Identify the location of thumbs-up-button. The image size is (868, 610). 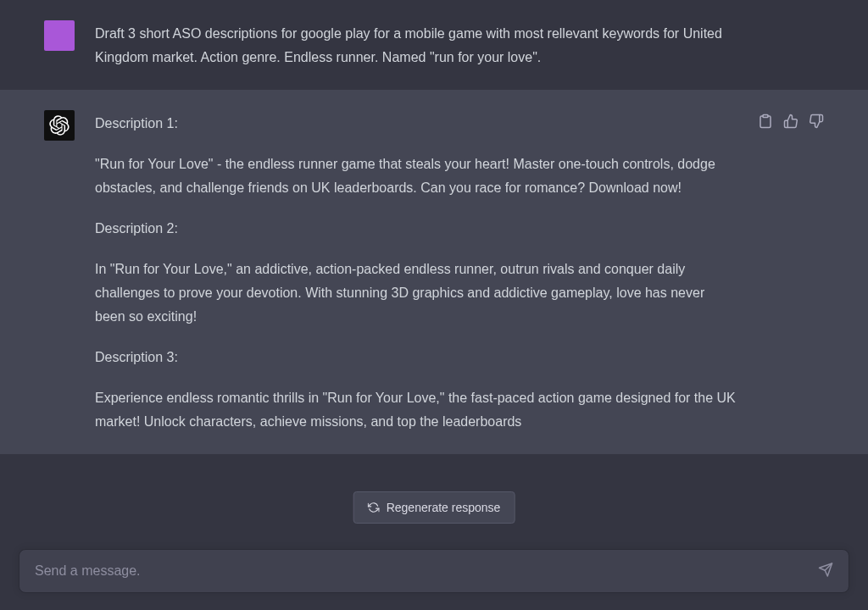
(791, 121).